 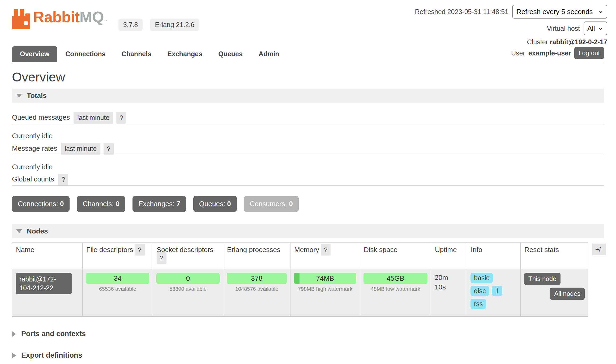 What do you see at coordinates (396, 289) in the screenshot?
I see `disk-space-sub: 48MB low watermark` at bounding box center [396, 289].